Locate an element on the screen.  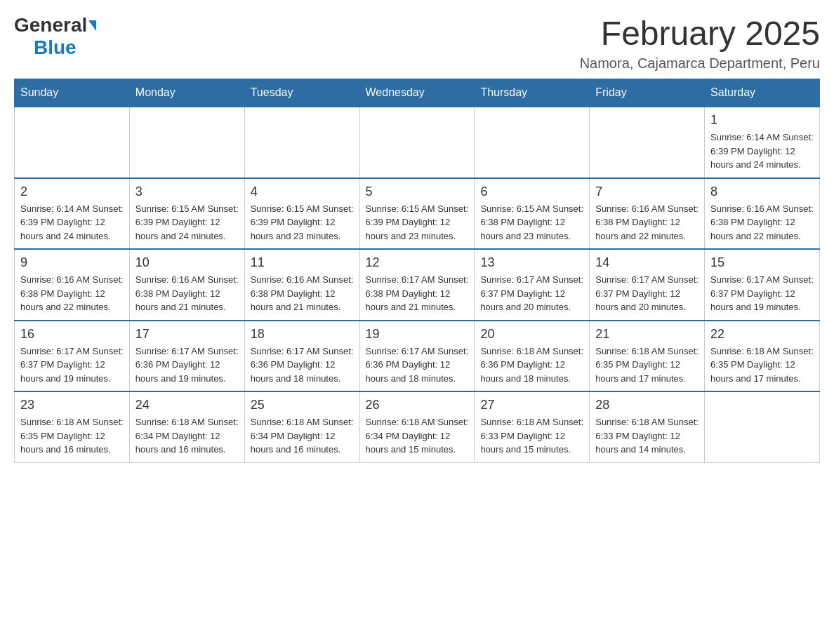
calendar-cell: 17Sunrise: 6:17 AM Sunset: 6:36 PM Dayli… is located at coordinates (187, 356).